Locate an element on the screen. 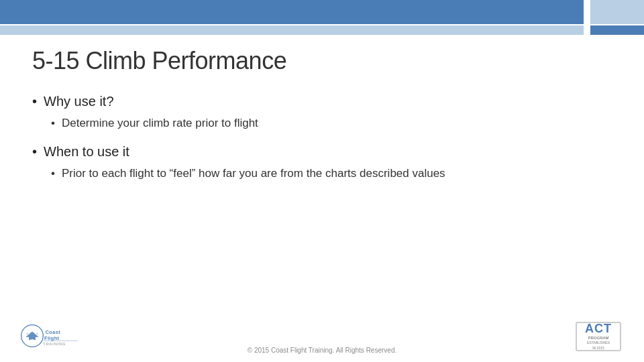  bullet-sub-1: Determine your climb rate prior to fligh… is located at coordinates (331, 123).